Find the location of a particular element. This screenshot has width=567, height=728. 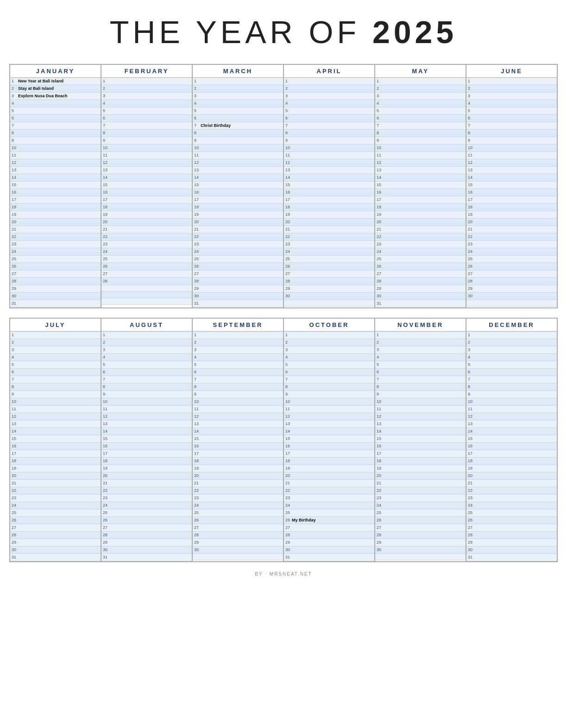

day-row: 23 is located at coordinates (56, 245).